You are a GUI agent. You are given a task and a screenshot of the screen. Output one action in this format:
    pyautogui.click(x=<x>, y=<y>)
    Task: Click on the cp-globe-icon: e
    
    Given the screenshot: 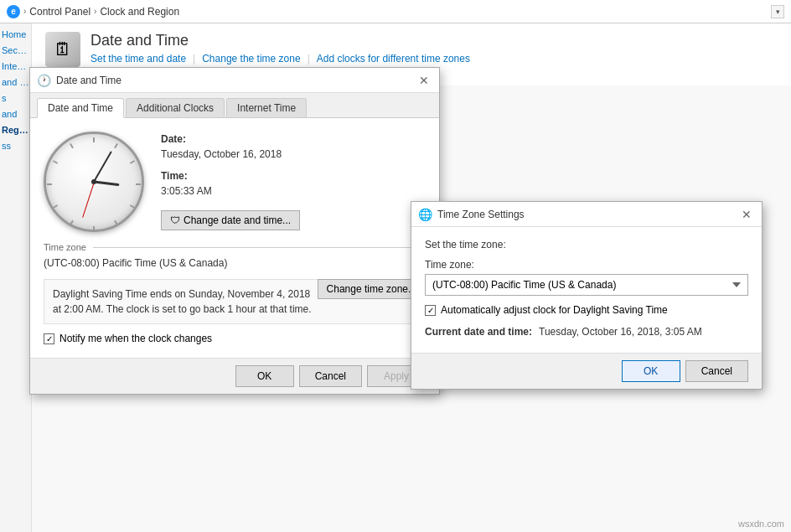 What is the action you would take?
    pyautogui.click(x=13, y=12)
    